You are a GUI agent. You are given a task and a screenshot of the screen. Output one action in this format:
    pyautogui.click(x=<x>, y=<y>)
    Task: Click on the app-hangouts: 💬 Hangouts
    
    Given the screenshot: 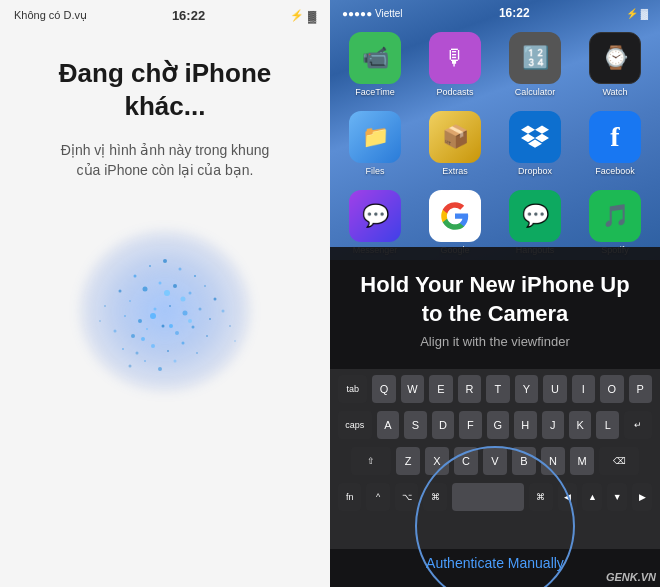 What is the action you would take?
    pyautogui.click(x=535, y=222)
    